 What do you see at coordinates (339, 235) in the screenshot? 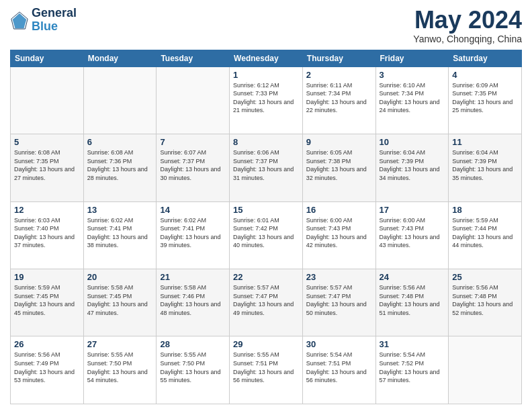
I see `calendar-cell: 16Sunrise: 6:00 AMSunset: 7:43 PMDayligh…` at bounding box center [339, 235].